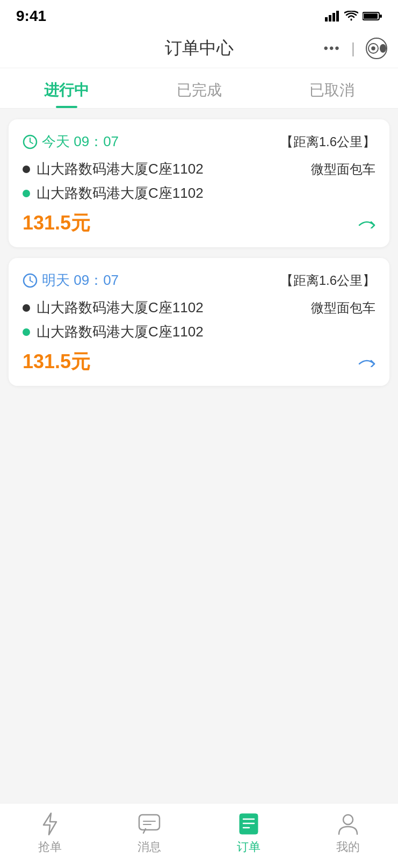 This screenshot has width=398, height=868. Describe the element at coordinates (50, 847) in the screenshot. I see `nav-grab-label: 抢单` at that location.